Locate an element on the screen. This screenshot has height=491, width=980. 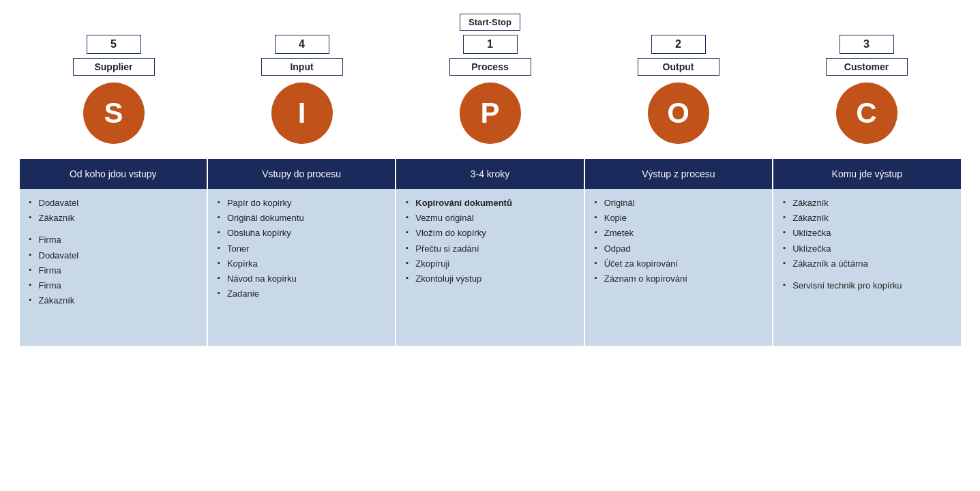
col-wrapper-process: Start-Stop1ProcessP is located at coordinates (490, 83).